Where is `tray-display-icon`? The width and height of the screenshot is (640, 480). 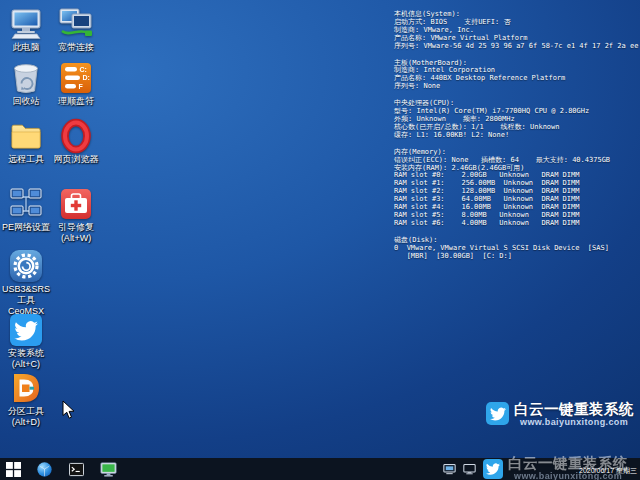
tray-display-icon is located at coordinates (449, 469).